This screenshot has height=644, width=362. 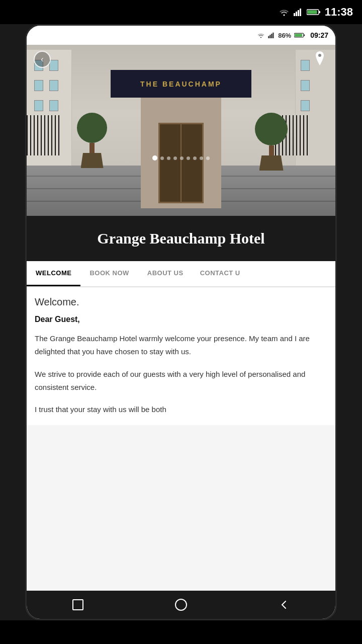 I want to click on outer-time: 11:38, so click(x=339, y=12).